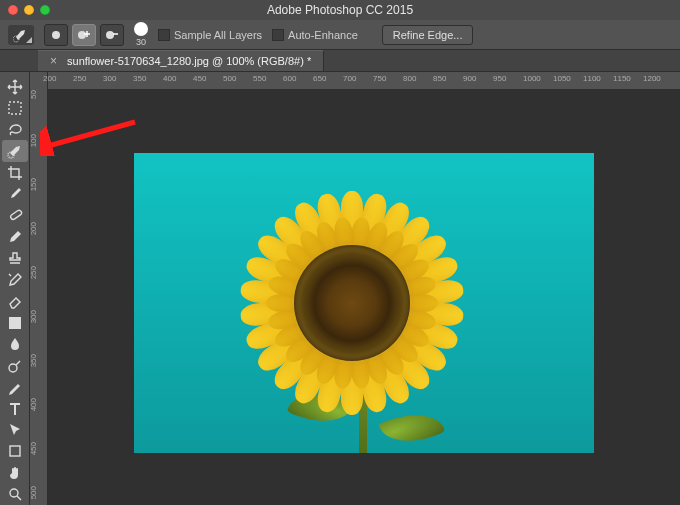 The width and height of the screenshot is (680, 505). I want to click on blur-icon, so click(15, 344).